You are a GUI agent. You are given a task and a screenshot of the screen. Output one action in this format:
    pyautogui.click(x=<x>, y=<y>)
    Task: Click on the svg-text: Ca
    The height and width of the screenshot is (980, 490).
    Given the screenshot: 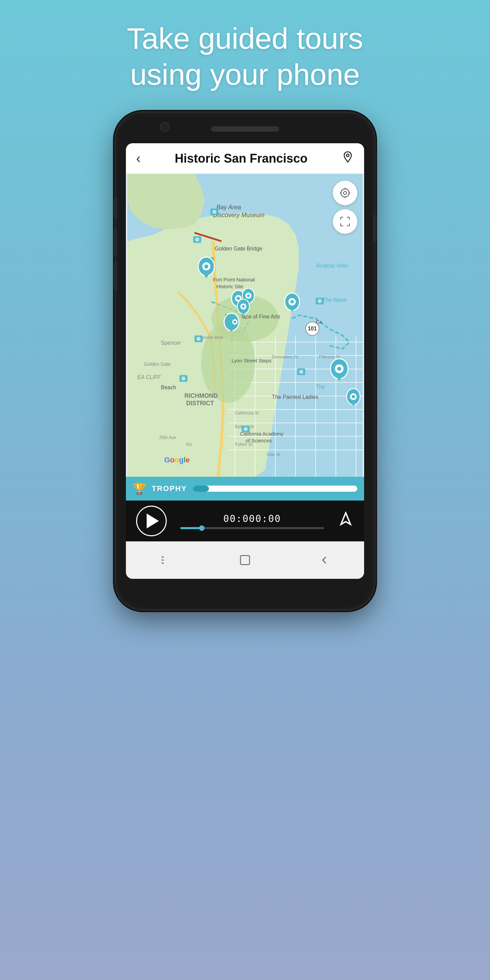 What is the action you would take?
    pyautogui.click(x=319, y=322)
    